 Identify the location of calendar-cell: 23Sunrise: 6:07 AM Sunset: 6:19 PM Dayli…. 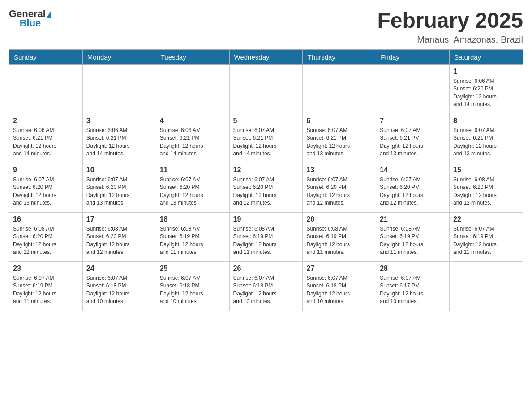
(46, 286).